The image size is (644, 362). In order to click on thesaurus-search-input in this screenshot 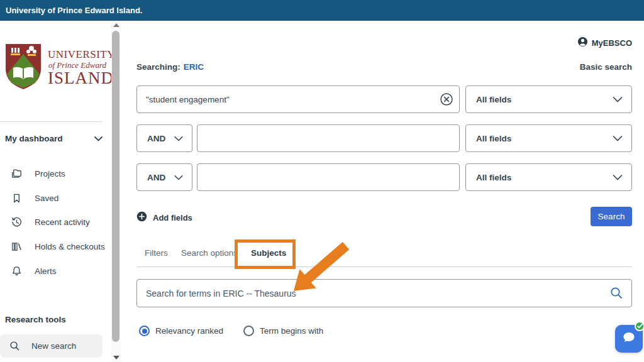, I will do `click(384, 293)`.